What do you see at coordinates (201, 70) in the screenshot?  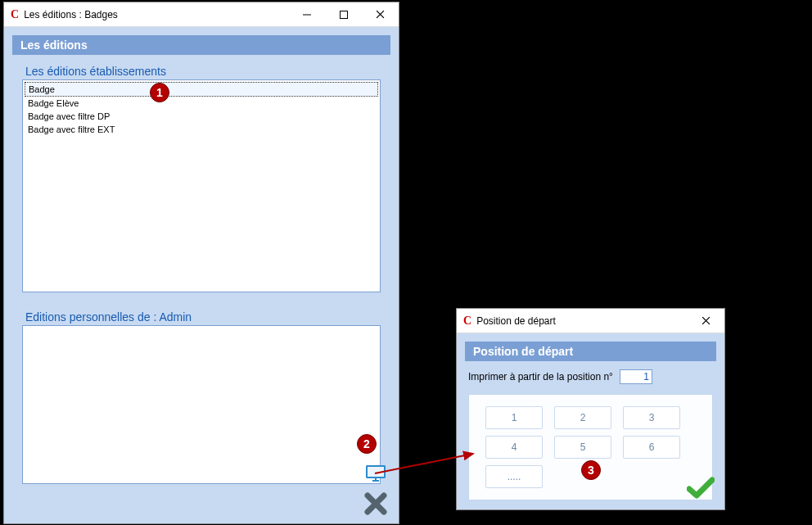 I see `section-establishments-label: Les éditions établissements` at bounding box center [201, 70].